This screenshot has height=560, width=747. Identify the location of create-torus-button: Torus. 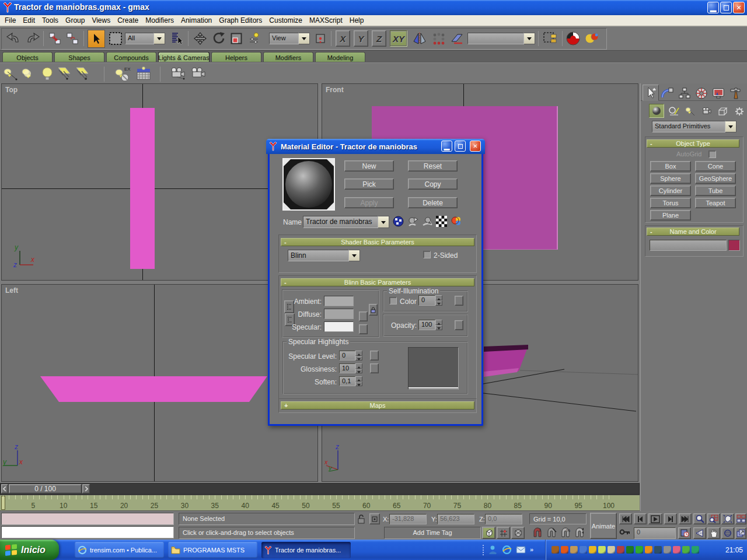
(671, 203).